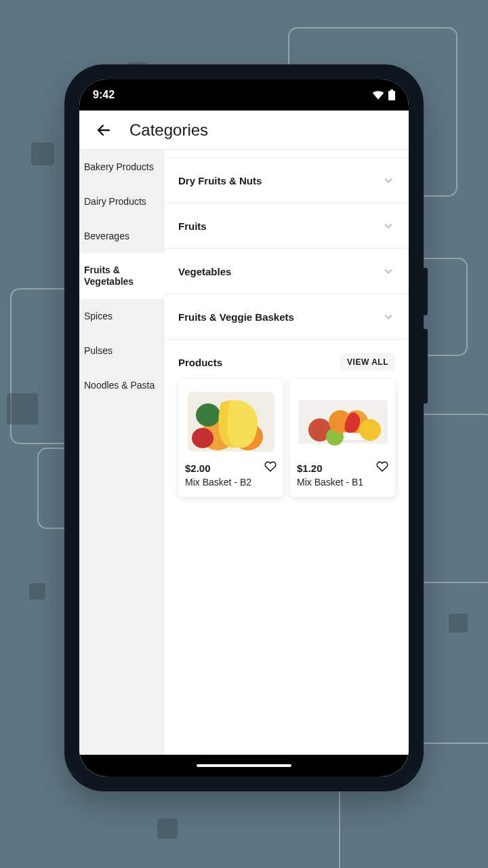 The image size is (488, 868). Describe the element at coordinates (169, 130) in the screenshot. I see `page-title: Categories` at that location.